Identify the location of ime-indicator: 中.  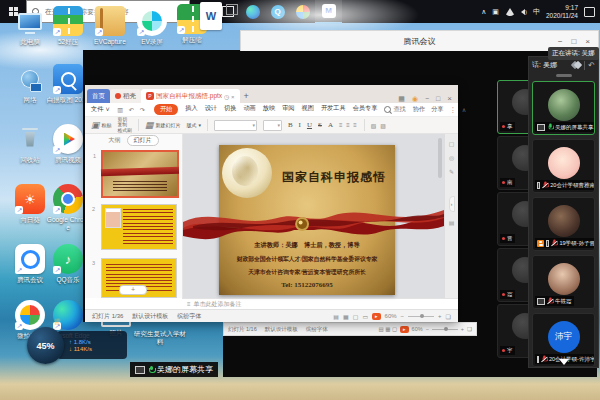
(536, 12).